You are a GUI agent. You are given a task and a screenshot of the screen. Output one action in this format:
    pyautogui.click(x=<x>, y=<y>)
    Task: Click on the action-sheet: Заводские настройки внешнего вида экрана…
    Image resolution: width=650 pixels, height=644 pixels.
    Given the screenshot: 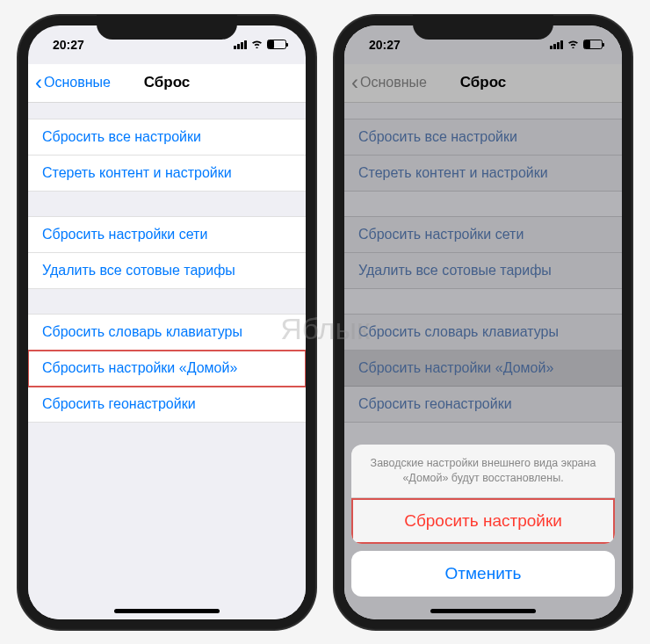 What is the action you would take?
    pyautogui.click(x=483, y=529)
    